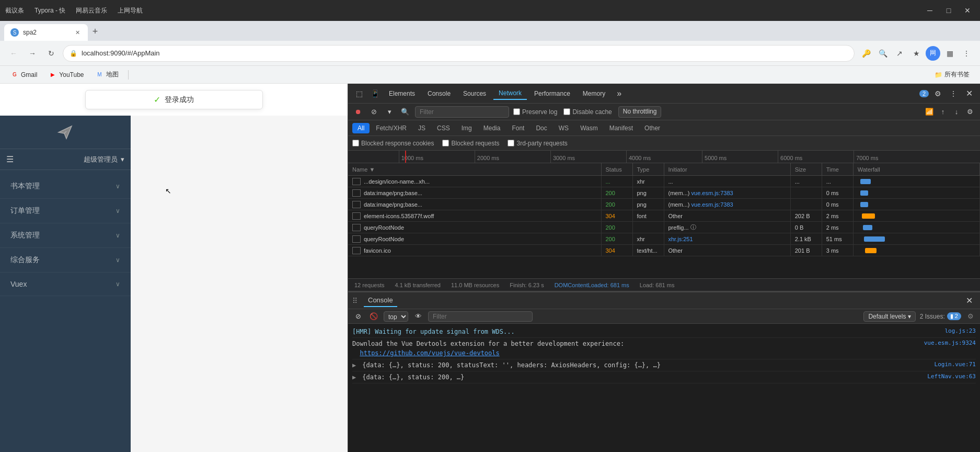  I want to click on row6-checkbox, so click(356, 251).